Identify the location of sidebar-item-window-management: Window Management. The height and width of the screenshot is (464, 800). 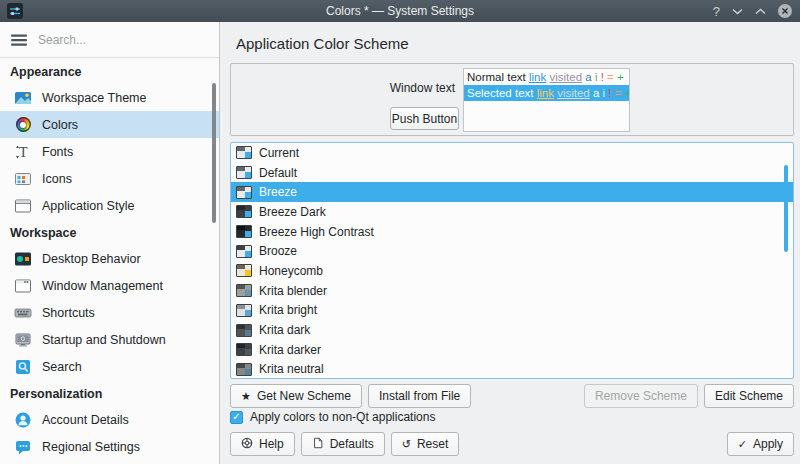
(110, 286).